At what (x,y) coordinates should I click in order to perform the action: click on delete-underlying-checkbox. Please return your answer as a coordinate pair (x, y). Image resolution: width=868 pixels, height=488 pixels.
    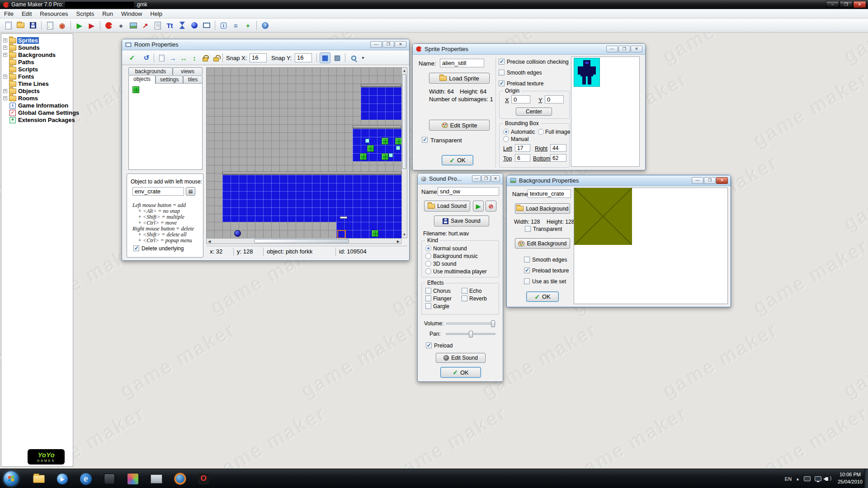
    Looking at the image, I should click on (137, 249).